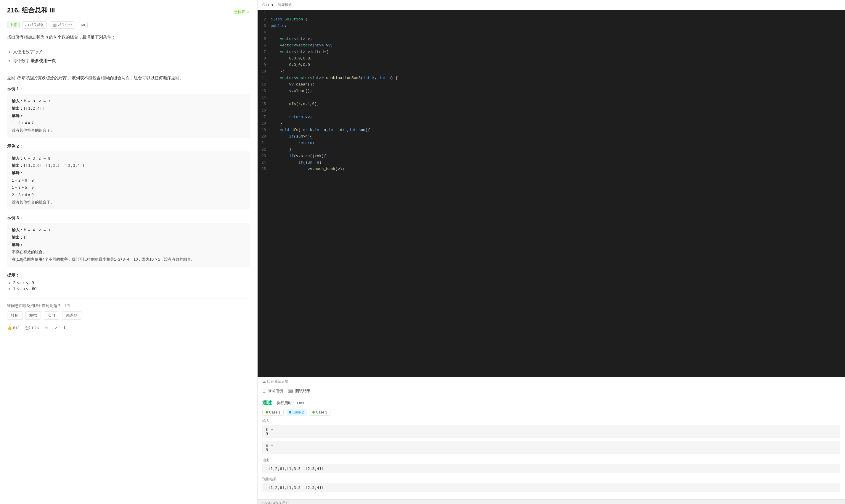 The image size is (845, 504). I want to click on example-2-explanation-title: 解释：, so click(128, 173).